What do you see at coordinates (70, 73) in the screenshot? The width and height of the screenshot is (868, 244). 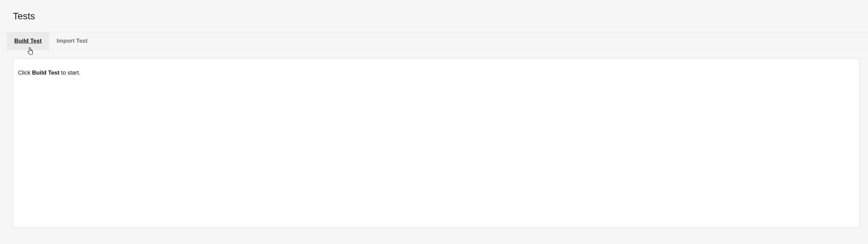 I see `instruction-suffix: to start.` at bounding box center [70, 73].